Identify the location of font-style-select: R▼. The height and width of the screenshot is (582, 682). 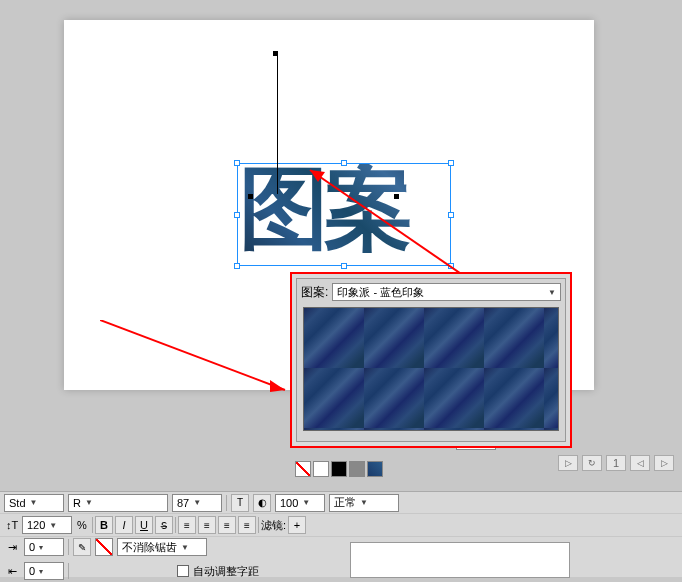
(118, 503).